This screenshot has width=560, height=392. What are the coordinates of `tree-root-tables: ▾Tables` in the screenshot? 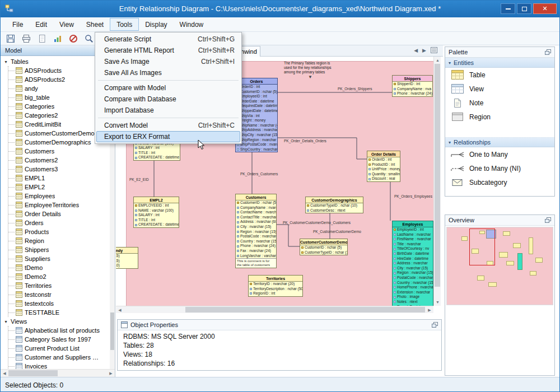 It's located at (55, 62).